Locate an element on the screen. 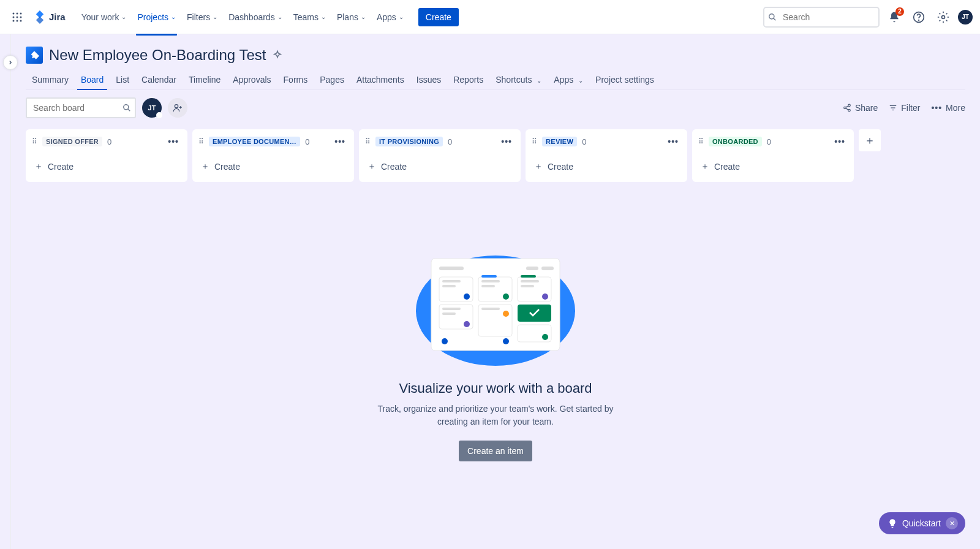 Image resolution: width=980 pixels, height=549 pixels. nav-item-projects: Projects⌄ is located at coordinates (157, 17).